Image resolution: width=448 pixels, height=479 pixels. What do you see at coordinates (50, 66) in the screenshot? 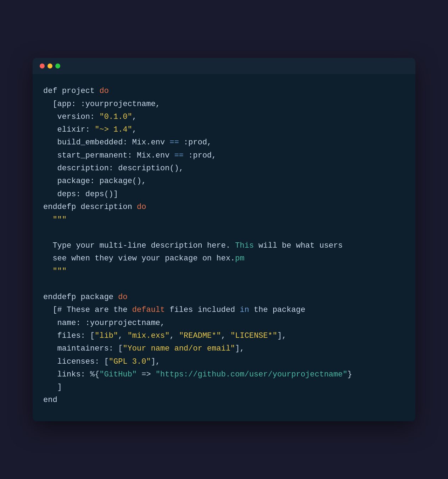
I see `minimize-button` at bounding box center [50, 66].